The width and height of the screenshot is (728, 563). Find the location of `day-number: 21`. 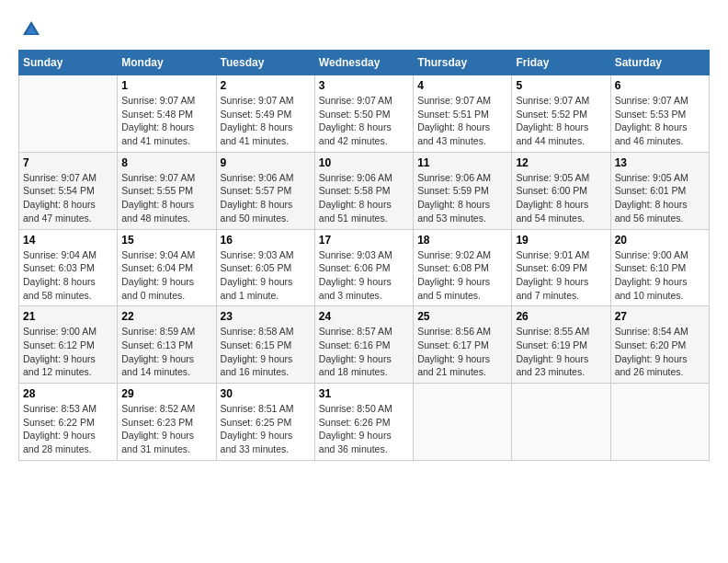

day-number: 21 is located at coordinates (68, 316).